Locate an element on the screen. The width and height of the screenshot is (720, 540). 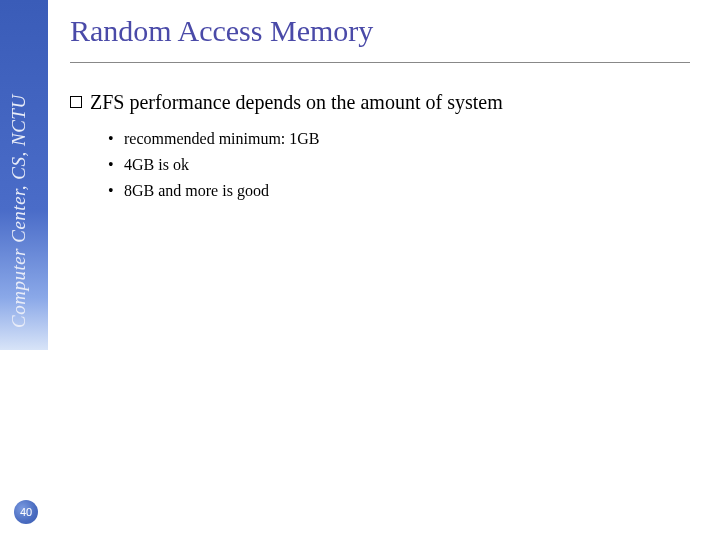
slide-title: Random Access Memory is located at coordinates (380, 31).